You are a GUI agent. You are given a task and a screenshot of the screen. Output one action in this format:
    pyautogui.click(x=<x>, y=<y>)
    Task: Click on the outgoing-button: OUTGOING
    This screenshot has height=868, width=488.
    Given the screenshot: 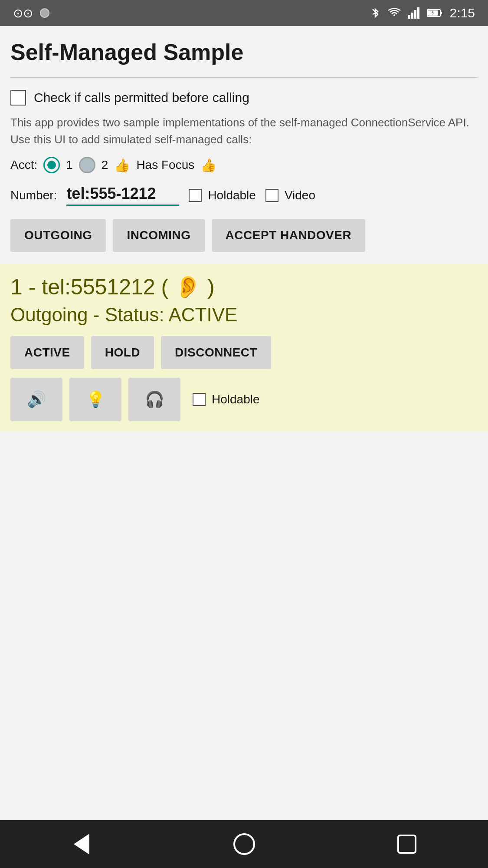 What is the action you would take?
    pyautogui.click(x=58, y=235)
    